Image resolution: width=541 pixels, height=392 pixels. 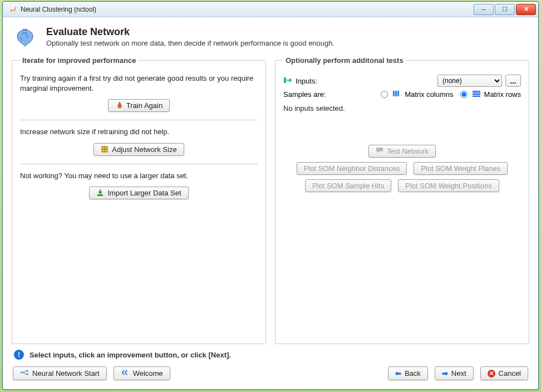 What do you see at coordinates (100, 193) in the screenshot?
I see `import-icon` at bounding box center [100, 193].